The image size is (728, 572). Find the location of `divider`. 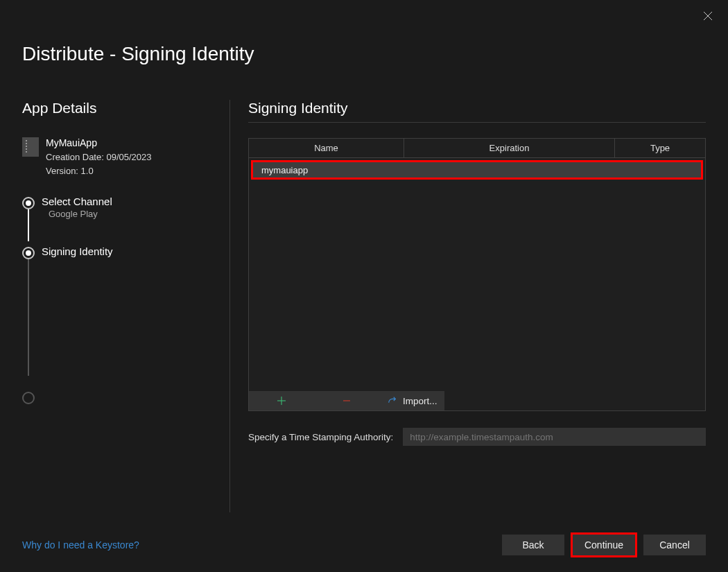

divider is located at coordinates (477, 122).